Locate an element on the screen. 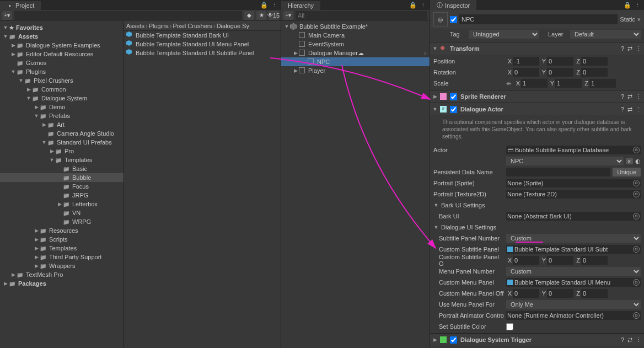 Image resolution: width=644 pixels, height=348 pixels. project-tree-item: Focus is located at coordinates (62, 186).